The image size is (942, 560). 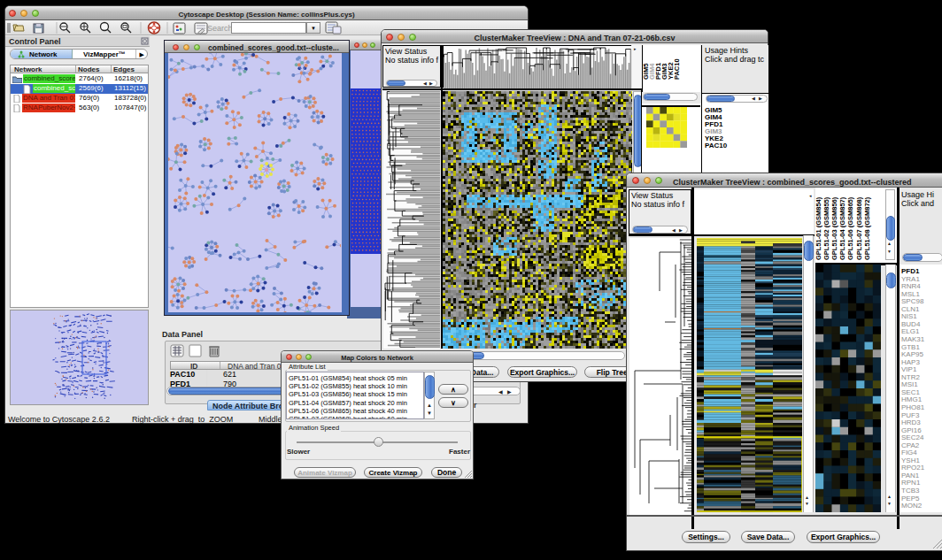 What do you see at coordinates (827, 228) in the screenshot?
I see `svg-text: GPL51-02 (GSM855)` at bounding box center [827, 228].